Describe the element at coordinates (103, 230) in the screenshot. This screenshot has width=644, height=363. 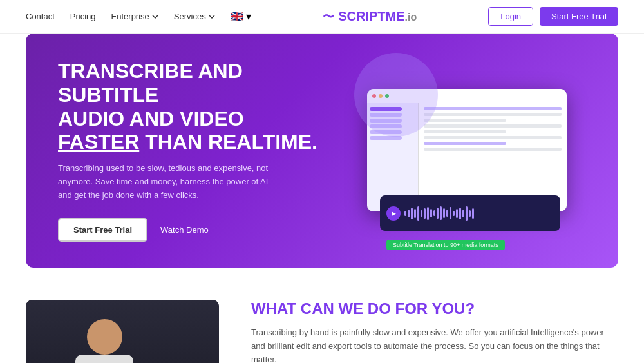
I see `hero-start-trial-button: Start Free Trial` at that location.